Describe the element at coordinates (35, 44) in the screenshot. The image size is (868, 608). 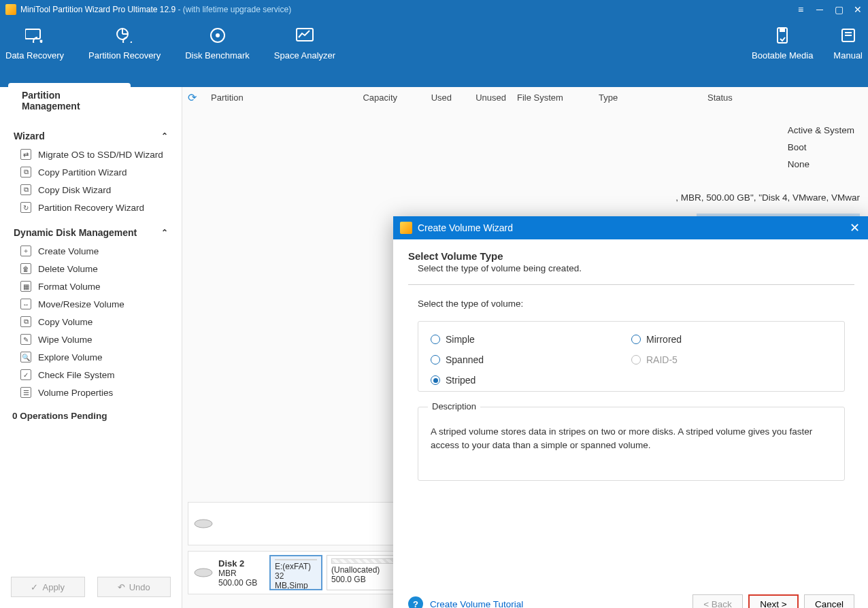
I see `tool-data-recovery: Data Recovery` at that location.